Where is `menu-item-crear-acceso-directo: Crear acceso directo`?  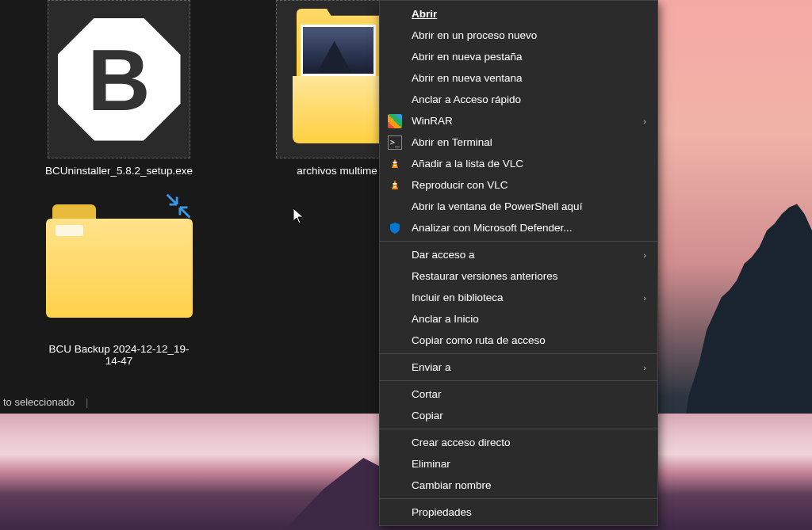 menu-item-crear-acceso-directo: Crear acceso directo is located at coordinates (519, 442).